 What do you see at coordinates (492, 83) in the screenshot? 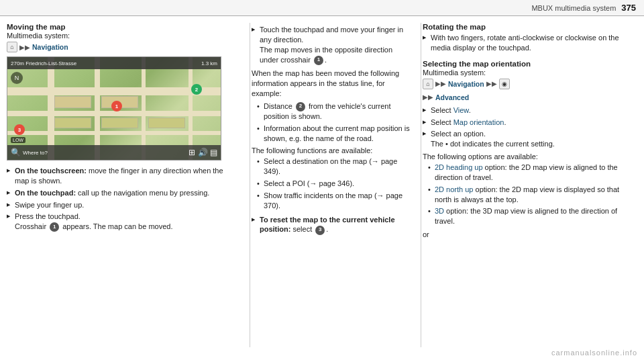
I see `orient-nav-arrow2: ▶▶` at bounding box center [492, 83].